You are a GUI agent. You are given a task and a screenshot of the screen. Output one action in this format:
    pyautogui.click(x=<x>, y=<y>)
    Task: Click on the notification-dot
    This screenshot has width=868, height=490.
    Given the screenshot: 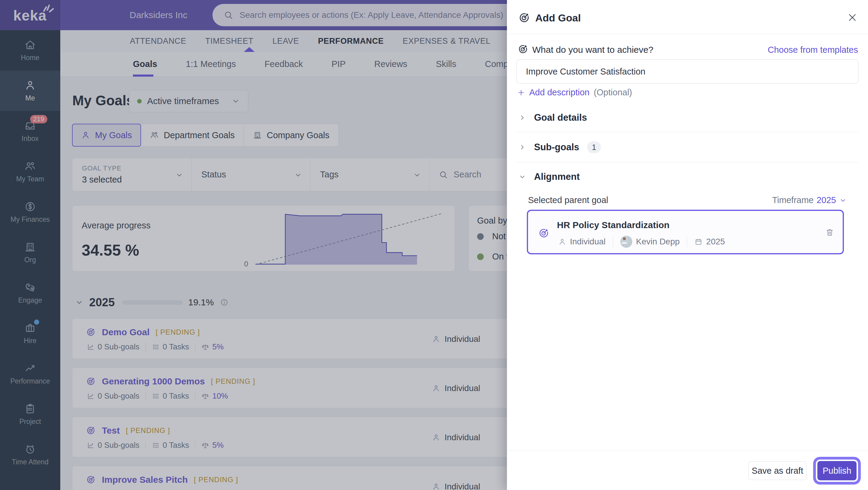 What is the action you would take?
    pyautogui.click(x=36, y=322)
    